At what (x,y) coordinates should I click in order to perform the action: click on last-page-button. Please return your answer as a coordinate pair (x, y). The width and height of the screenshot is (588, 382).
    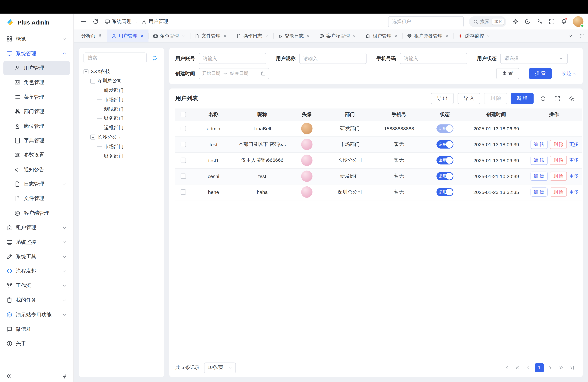
    Looking at the image, I should click on (572, 368).